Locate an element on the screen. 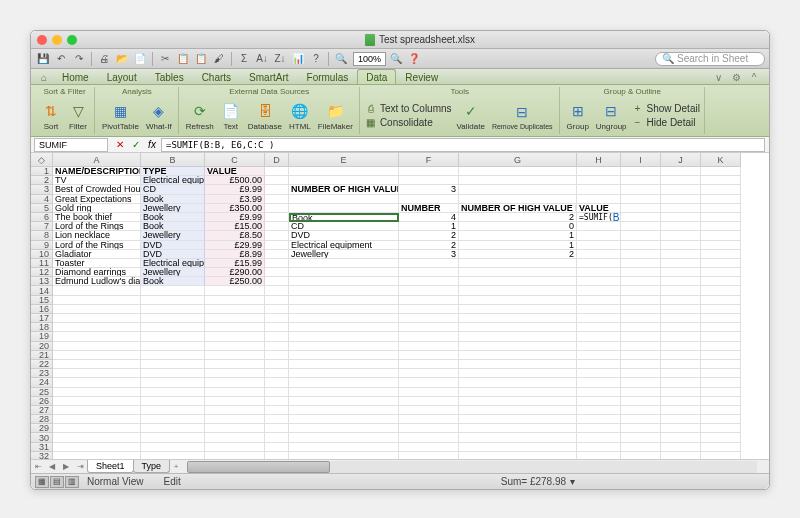 This screenshot has width=800, height=518. cell-K9 is located at coordinates (721, 246).